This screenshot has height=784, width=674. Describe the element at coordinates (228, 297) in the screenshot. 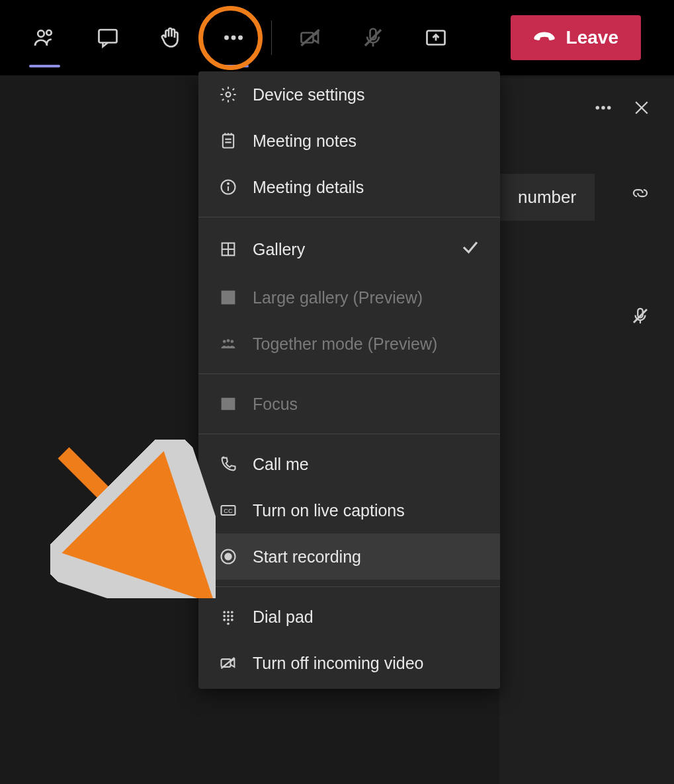

I see `large-gallery-icon` at that location.